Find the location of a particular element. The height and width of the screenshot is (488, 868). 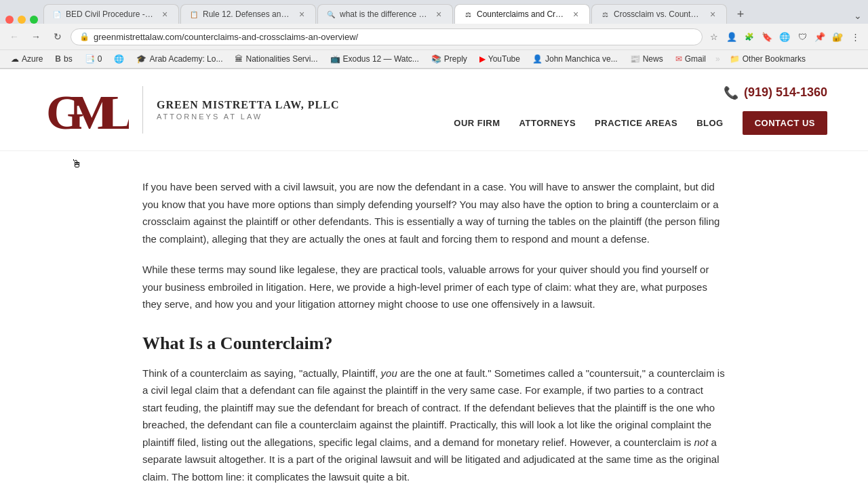

refresh-button: ↻ is located at coordinates (58, 37).